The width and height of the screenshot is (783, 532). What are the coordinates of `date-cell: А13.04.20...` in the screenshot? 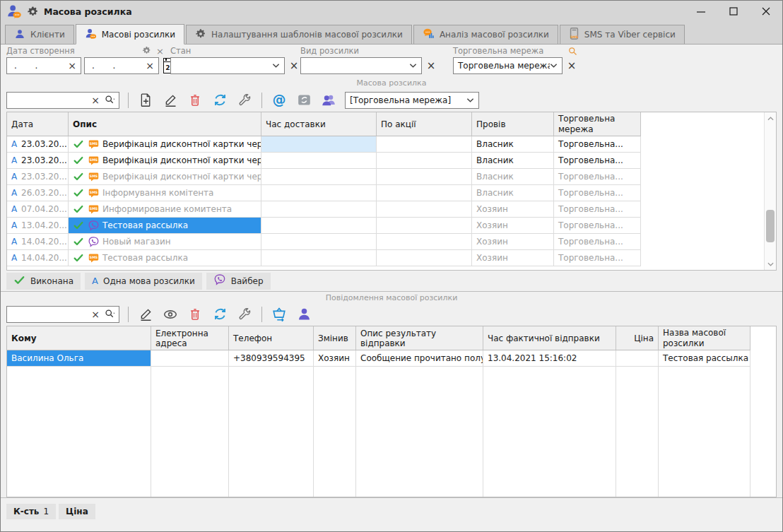 It's located at (38, 226).